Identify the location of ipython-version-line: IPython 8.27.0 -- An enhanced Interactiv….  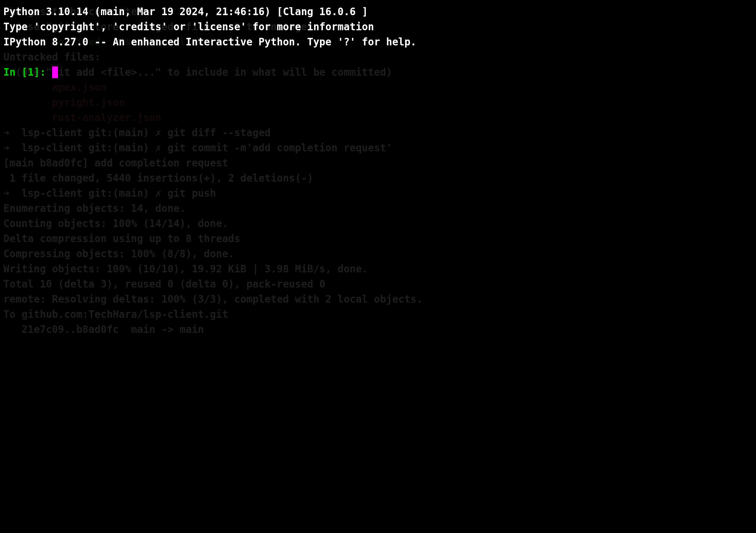
(378, 42).